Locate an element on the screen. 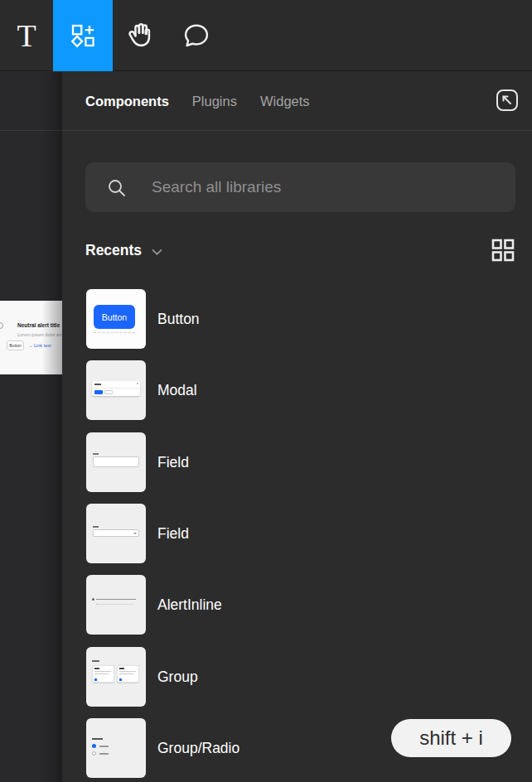 The image size is (532, 782). panel-drop-shadow is located at coordinates (52, 427).